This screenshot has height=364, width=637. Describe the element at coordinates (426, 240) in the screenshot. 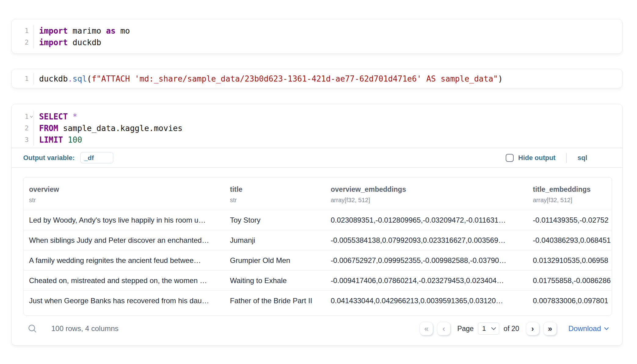

I see `table-cell: -0.0055384138,0.07992093,0.023316627,0.0…` at that location.